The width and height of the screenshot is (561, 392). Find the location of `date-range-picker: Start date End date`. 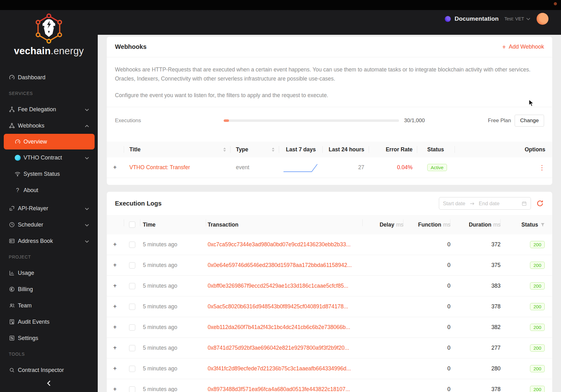

date-range-picker: Start date End date is located at coordinates (485, 203).